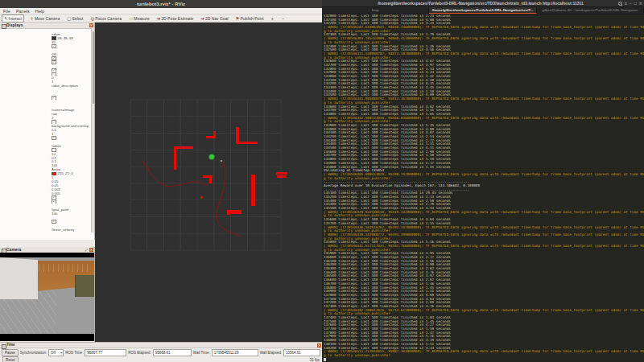 The width and height of the screenshot is (644, 362). Describe the element at coordinates (46, 130) in the screenshot. I see `displays-tree: ▾Global OptionsFixed FrameodomBackground…` at that location.